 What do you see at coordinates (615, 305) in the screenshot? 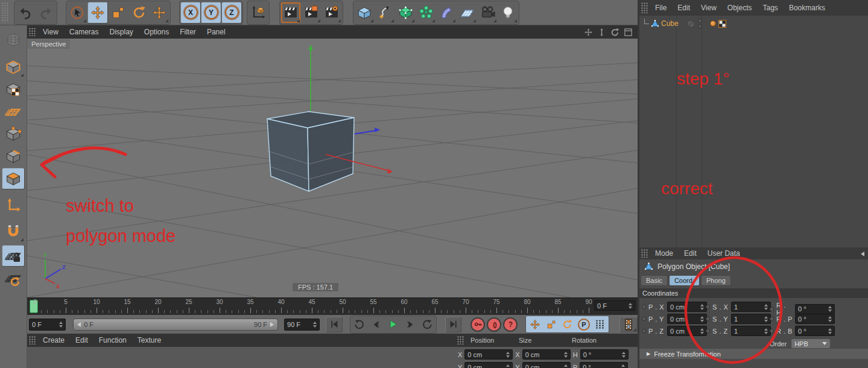
I see `timeline-frame-field: 0 F` at bounding box center [615, 305].